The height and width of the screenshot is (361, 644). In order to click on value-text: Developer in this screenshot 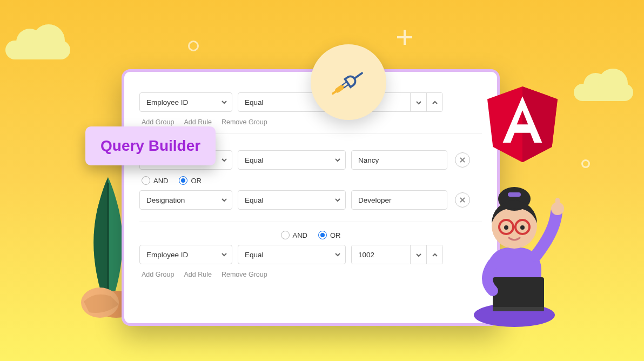, I will do `click(375, 200)`.